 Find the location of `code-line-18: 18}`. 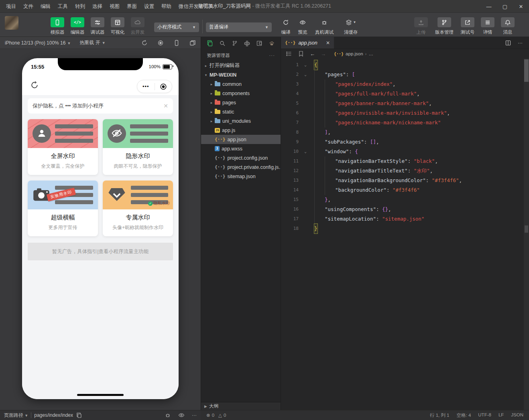

code-line-18: 18} is located at coordinates (402, 229).